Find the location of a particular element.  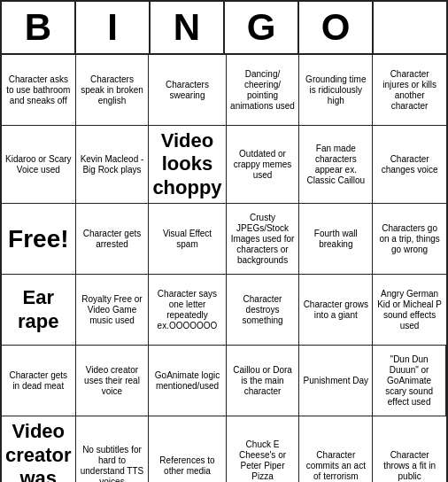

bingo-cell-15: Crusty JPEGs/Stock Images used for chara… is located at coordinates (264, 239).